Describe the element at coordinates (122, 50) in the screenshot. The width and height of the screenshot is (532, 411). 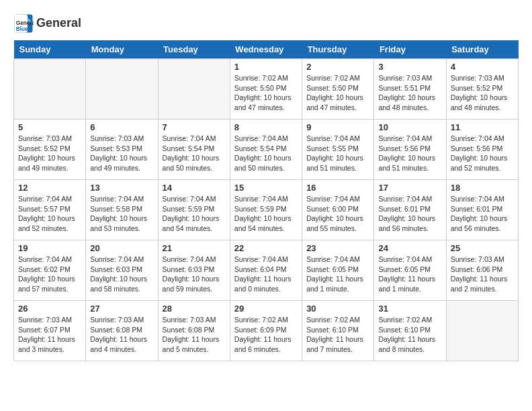
I see `header-cell-monday: Monday` at that location.